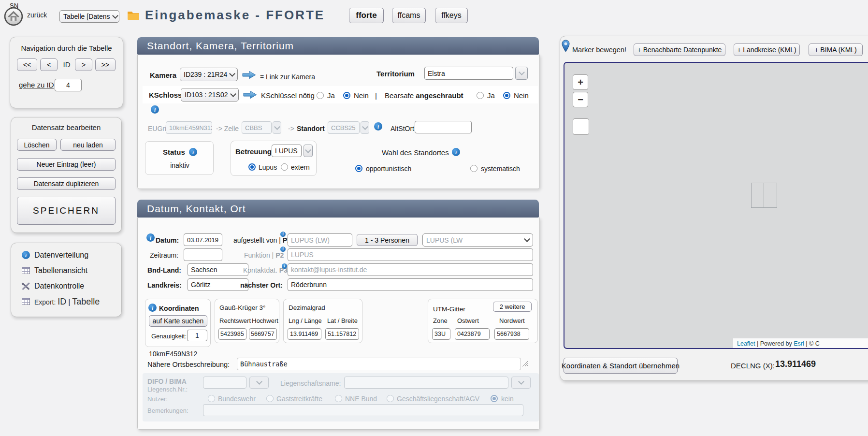  I want to click on table-select: Tabelle [Datens, so click(89, 16).